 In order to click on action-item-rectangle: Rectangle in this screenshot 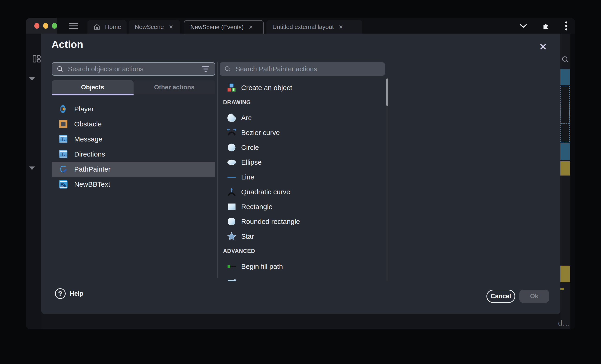, I will do `click(302, 207)`.